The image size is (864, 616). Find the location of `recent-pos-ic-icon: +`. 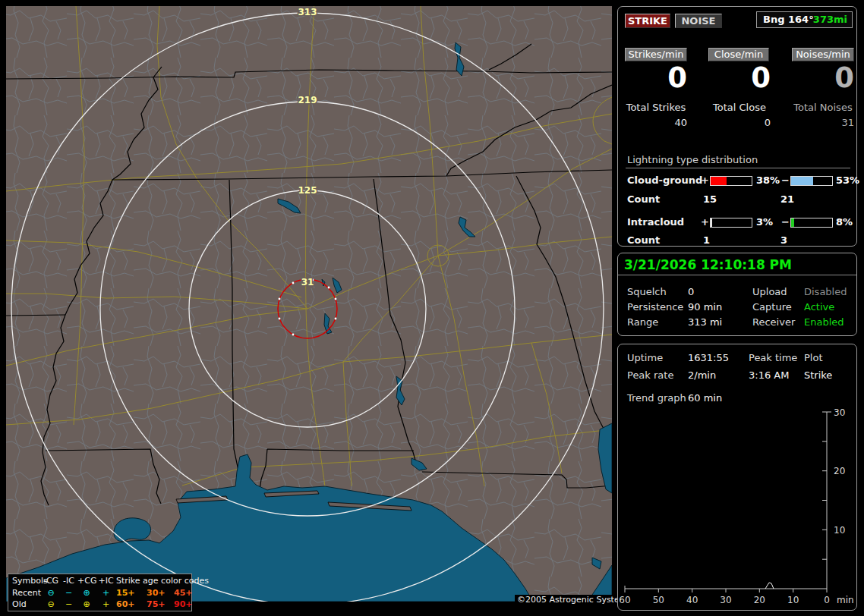

recent-pos-ic-icon: + is located at coordinates (106, 593).